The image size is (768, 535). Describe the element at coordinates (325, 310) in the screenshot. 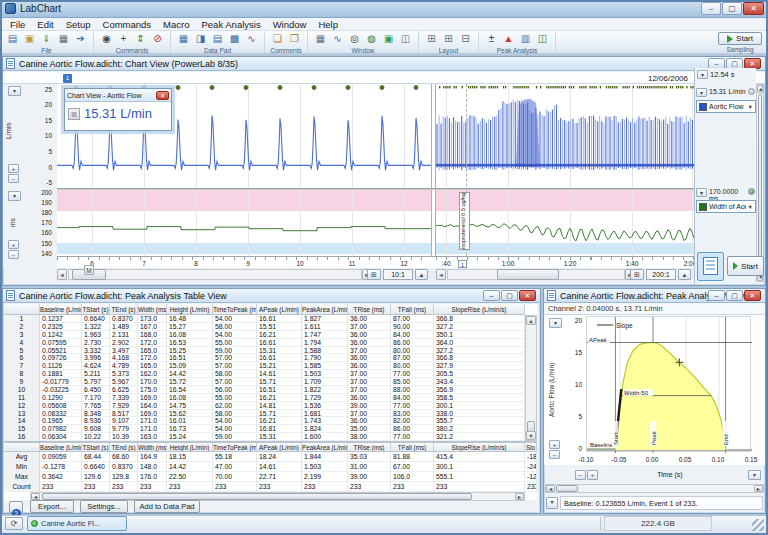

I see `column-header: PeakArea (L/min.s)` at that location.